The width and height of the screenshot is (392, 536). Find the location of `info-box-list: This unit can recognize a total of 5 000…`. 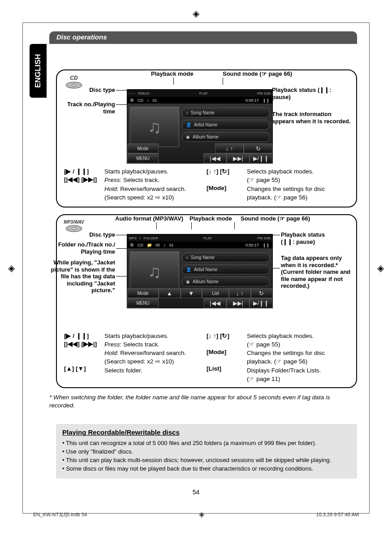

info-box-list: This unit can recognize a total of 5 000… is located at coordinates (207, 456).